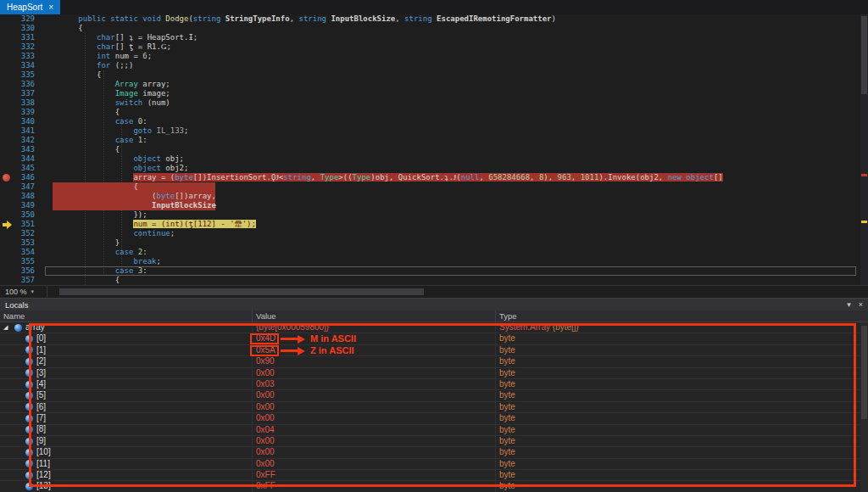 This screenshot has height=492, width=868. I want to click on code-line: 354 case 2:, so click(434, 253).